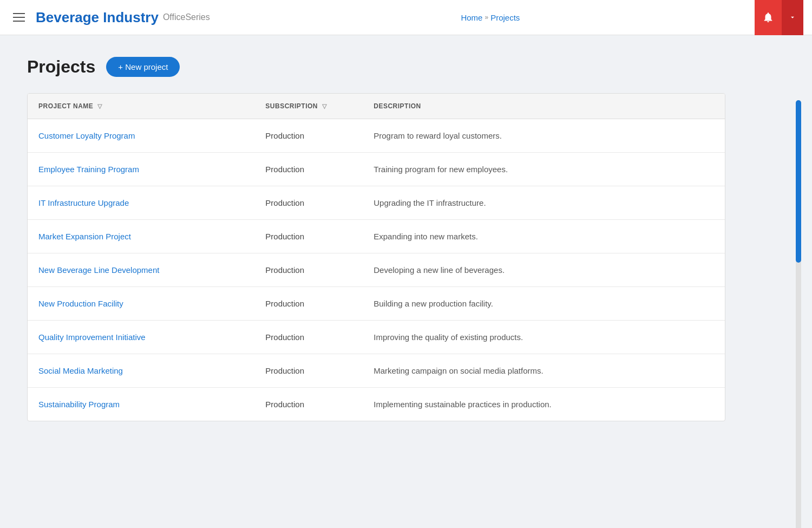  I want to click on table-row: New Production FacilityProductionBuildin…, so click(376, 304).